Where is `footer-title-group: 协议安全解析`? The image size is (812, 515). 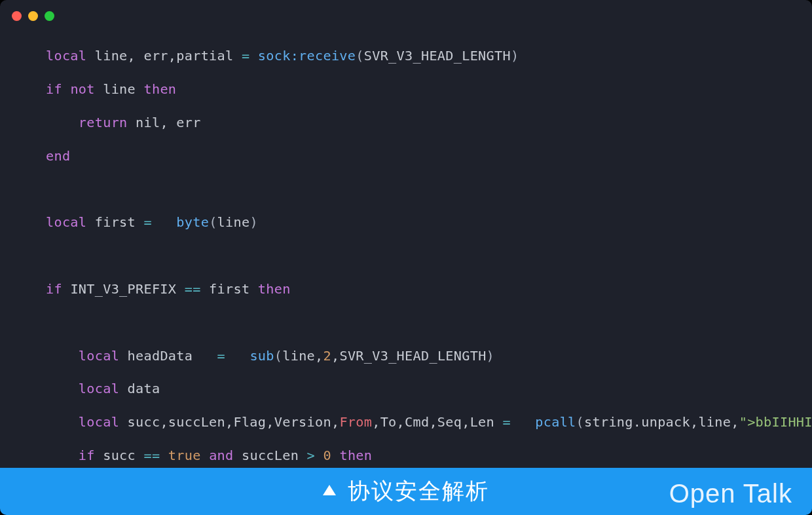
footer-title-group: 协议安全解析 is located at coordinates (406, 491).